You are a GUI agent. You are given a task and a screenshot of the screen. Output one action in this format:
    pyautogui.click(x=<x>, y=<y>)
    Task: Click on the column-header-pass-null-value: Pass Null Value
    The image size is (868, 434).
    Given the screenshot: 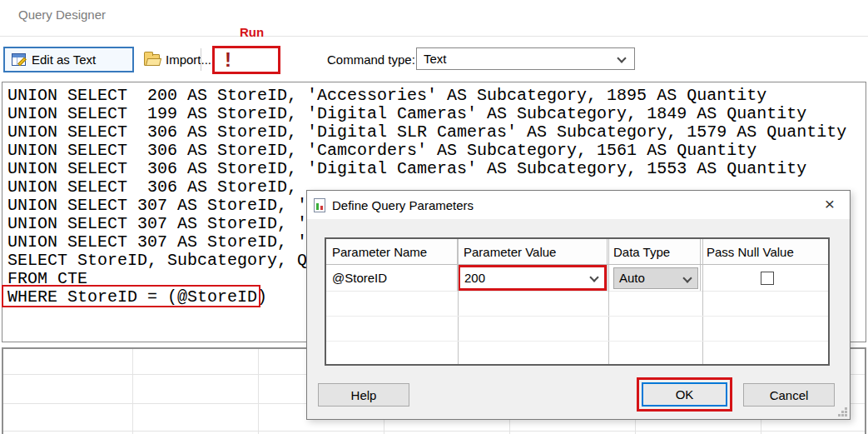 What is the action you would take?
    pyautogui.click(x=764, y=252)
    